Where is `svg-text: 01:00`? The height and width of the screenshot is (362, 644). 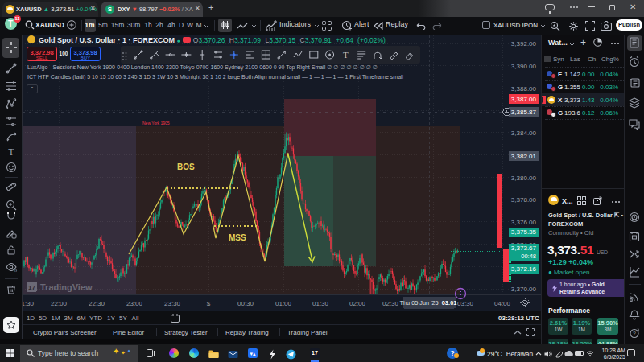 svg-text: 01:00 is located at coordinates (283, 304).